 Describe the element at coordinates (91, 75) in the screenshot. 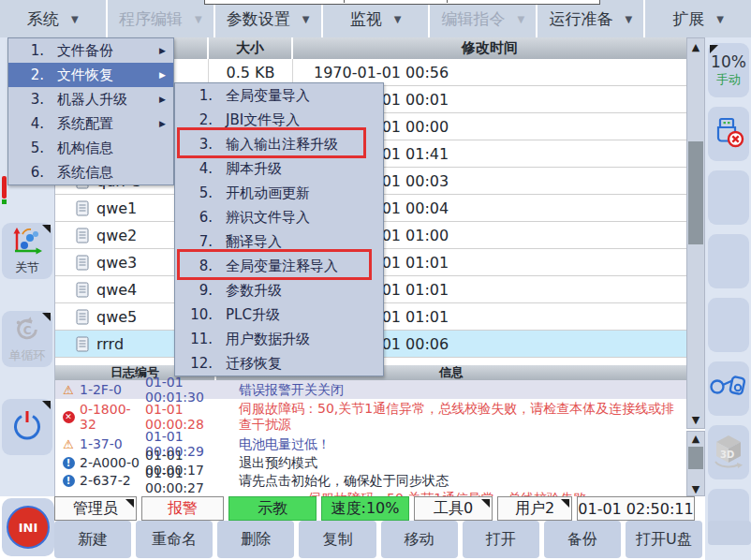

I see `menu-item-file-restore: 2.文件恢复▶` at that location.